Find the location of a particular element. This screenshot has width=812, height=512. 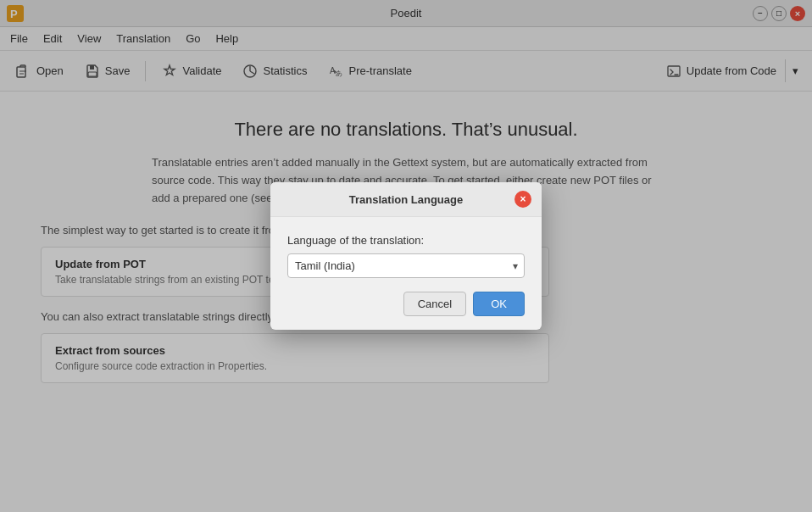

translation-language-dialog: Translation Language × Language of the t… is located at coordinates (406, 256).